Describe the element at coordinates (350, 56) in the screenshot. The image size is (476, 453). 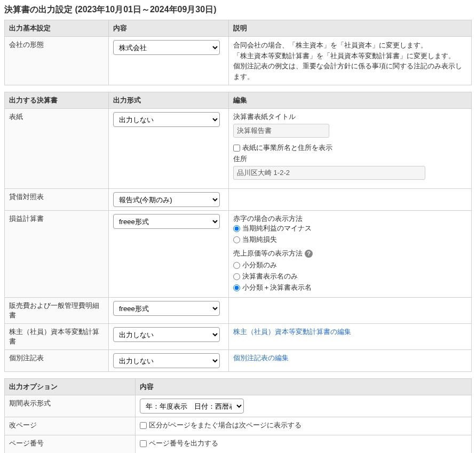
I see `company-type-desc2: 「株主資本等変動計算書」を「社員資本等変動計算書」に変更します。` at that location.